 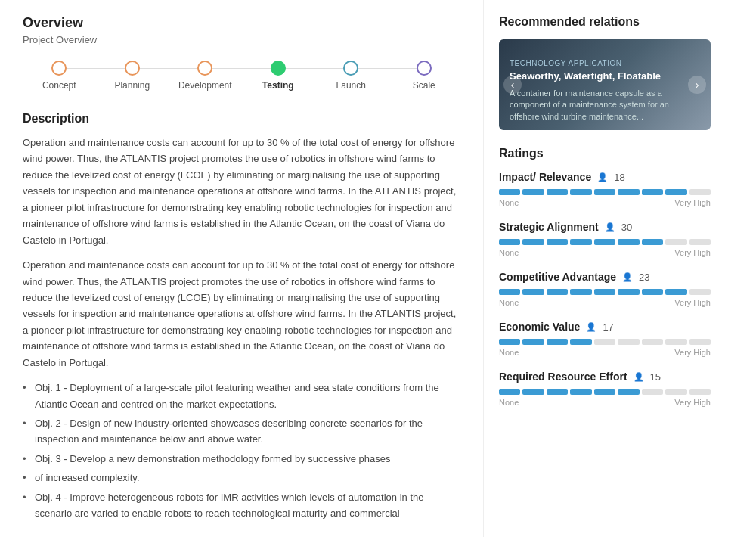 I want to click on rating-impact: Impact/ Relevance👤18NoneVery High, so click(x=605, y=189).